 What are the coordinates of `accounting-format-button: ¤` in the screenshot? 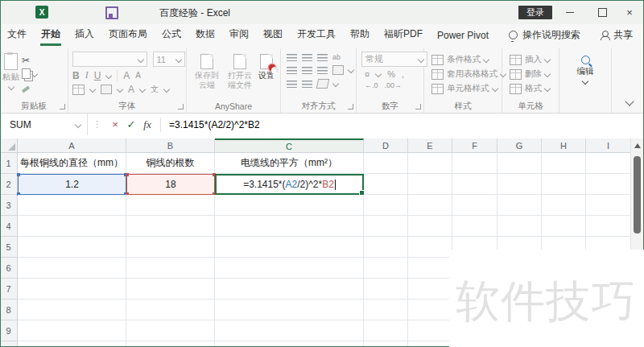 It's located at (367, 74).